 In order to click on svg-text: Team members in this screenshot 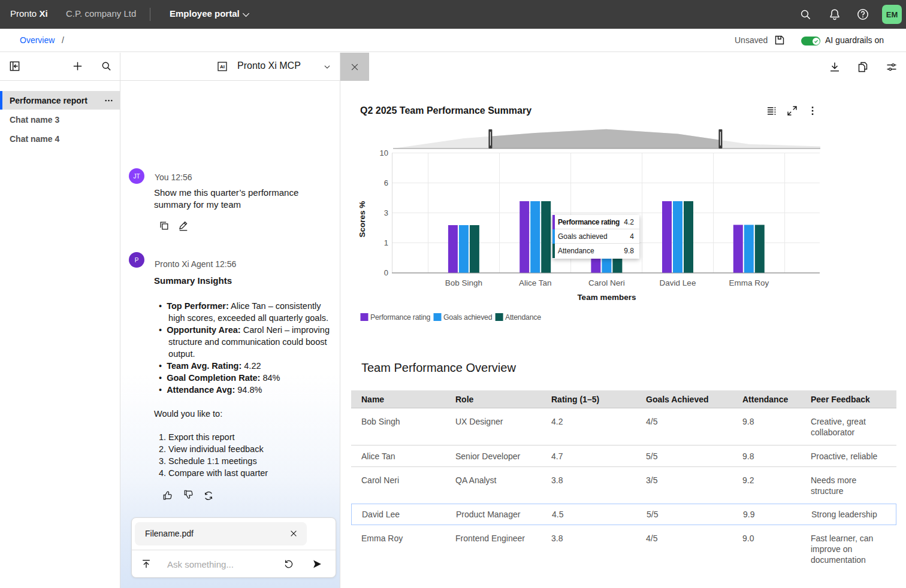, I will do `click(606, 297)`.